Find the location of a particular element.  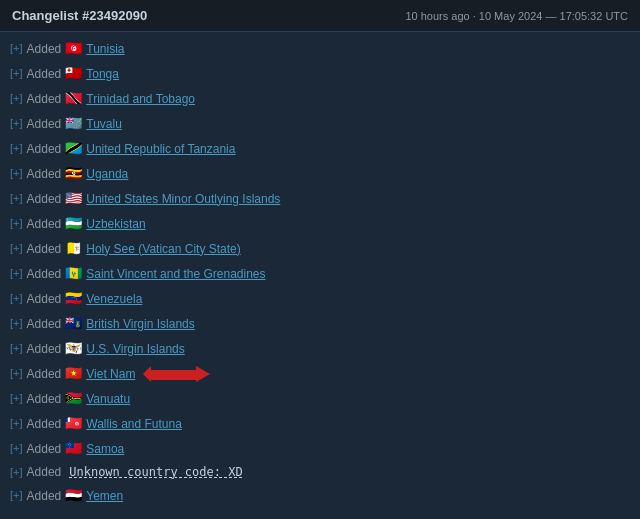

list-item: [+]Added 🇹🇳Tunisia is located at coordinates (320, 48).